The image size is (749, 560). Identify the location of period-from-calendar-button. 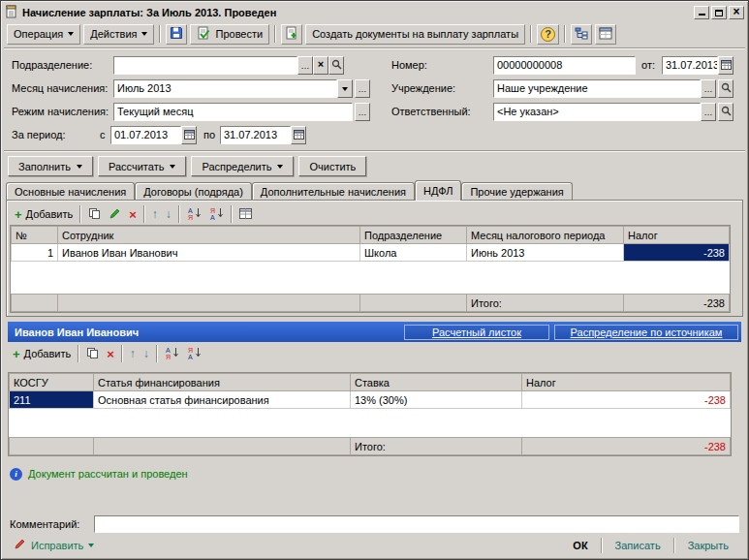
(189, 136).